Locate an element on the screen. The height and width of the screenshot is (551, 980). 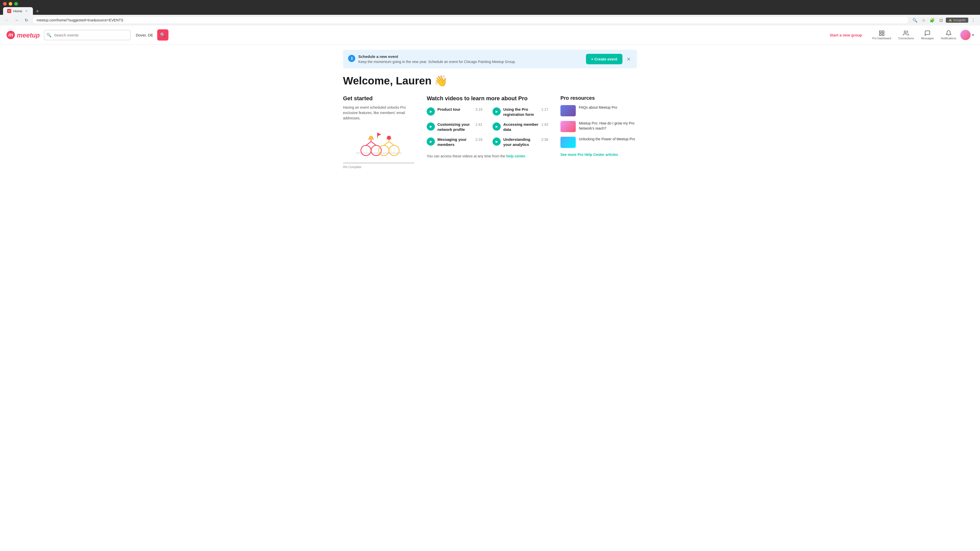
video-title-4: Messaging your members is located at coordinates (455, 142).